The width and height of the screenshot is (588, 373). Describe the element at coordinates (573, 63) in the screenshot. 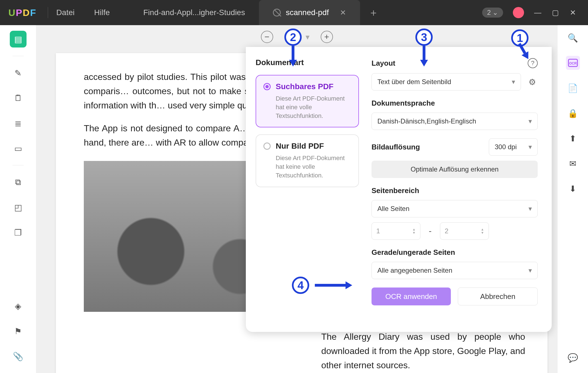

I see `svg-text: OCR` at that location.